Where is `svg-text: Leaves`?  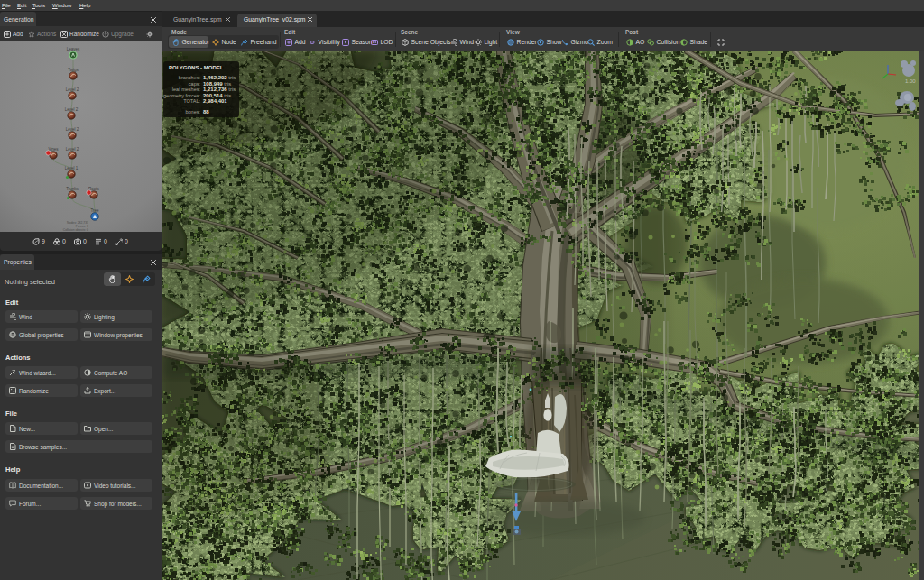
svg-text: Leaves is located at coordinates (74, 49).